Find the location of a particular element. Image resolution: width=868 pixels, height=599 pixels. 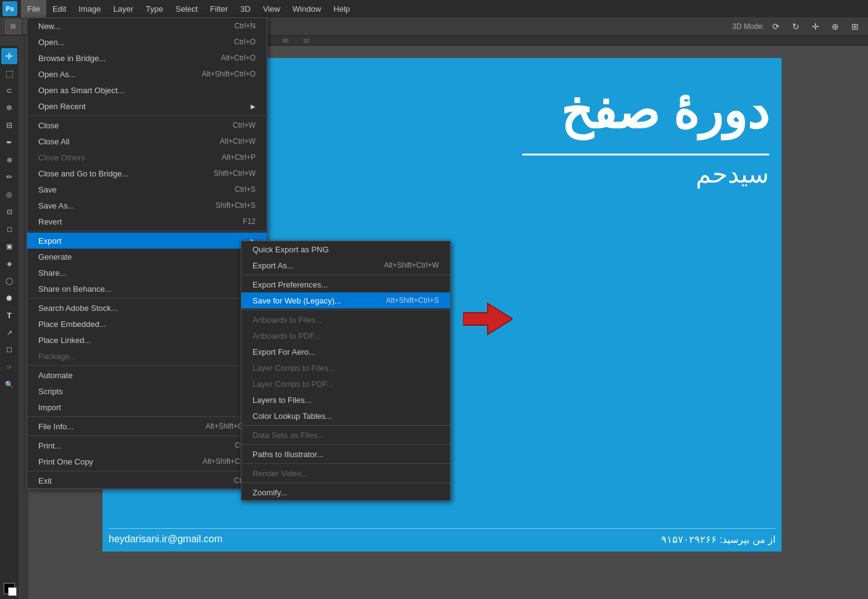

canvas-bottom-bar: از من بپرسید: ۹۱۵۷٠۲۹۲۶۶ heydarisani.ir@… is located at coordinates (442, 537).